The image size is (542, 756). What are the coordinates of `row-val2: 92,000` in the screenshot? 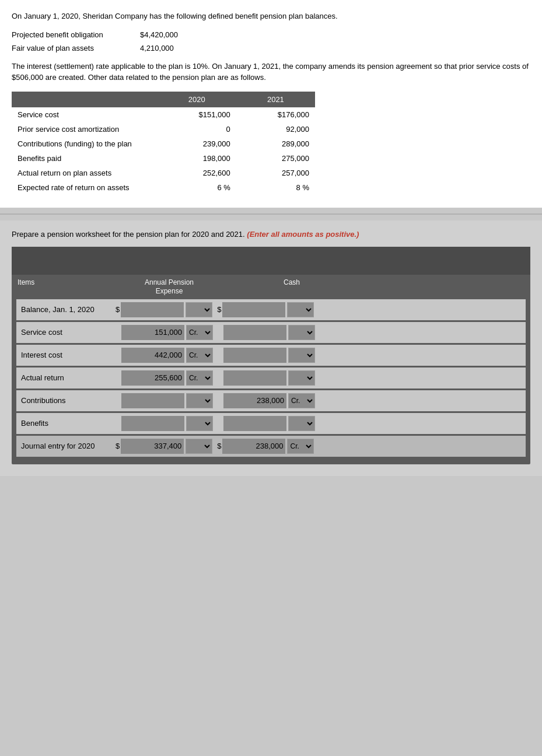 It's located at (275, 130).